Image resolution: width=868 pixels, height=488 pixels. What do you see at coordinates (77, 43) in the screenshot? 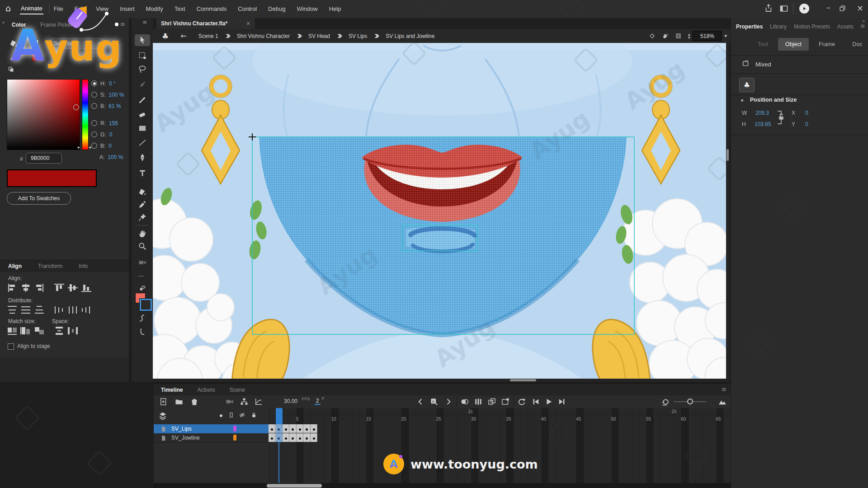
I see `color-type-dropdown: Solid color ▾` at bounding box center [77, 43].